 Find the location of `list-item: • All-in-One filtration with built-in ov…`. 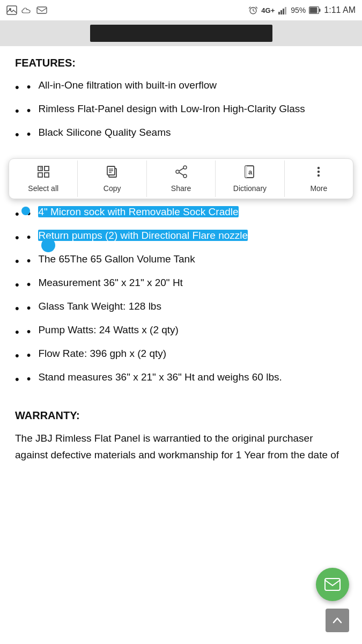

list-item: • All-in-One filtration with built-in ov… is located at coordinates (181, 87).